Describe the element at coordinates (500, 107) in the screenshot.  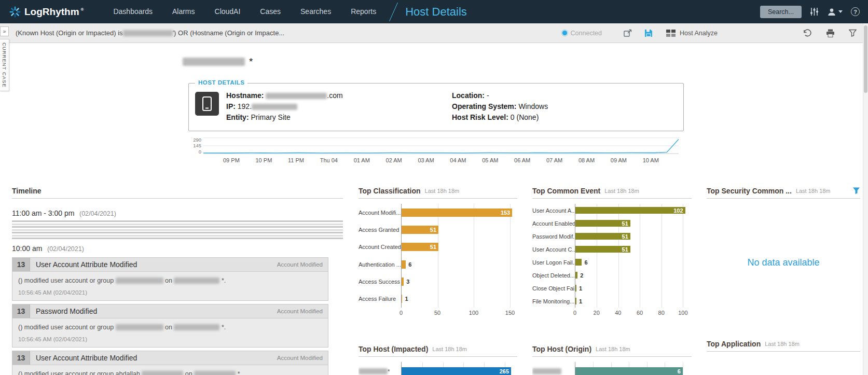
I see `host-fields-right: Location: -Operating System: WindowsHost…` at that location.